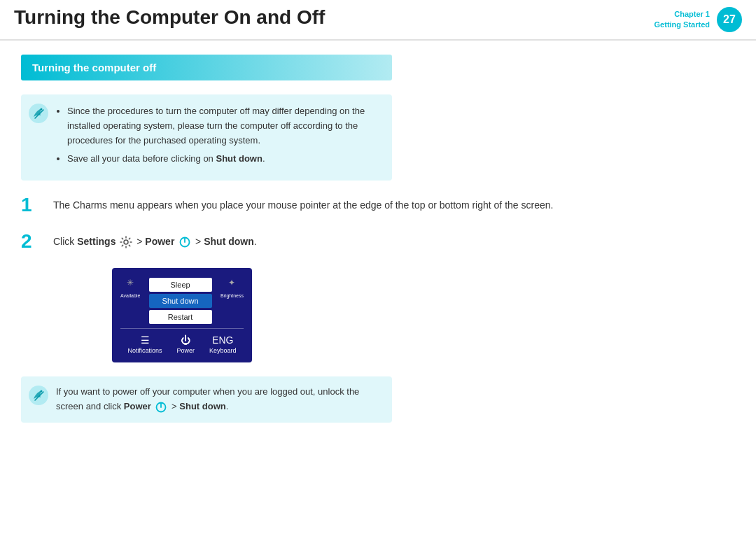  Describe the element at coordinates (181, 317) in the screenshot. I see `win8-restart-btn: Restart` at that location.